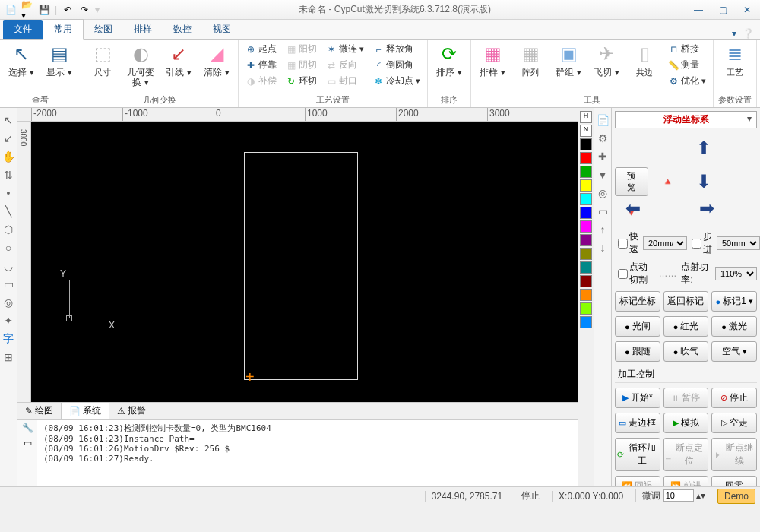 The image size is (760, 532). I want to click on bpcont-button: ⏵断点继续, so click(734, 454).